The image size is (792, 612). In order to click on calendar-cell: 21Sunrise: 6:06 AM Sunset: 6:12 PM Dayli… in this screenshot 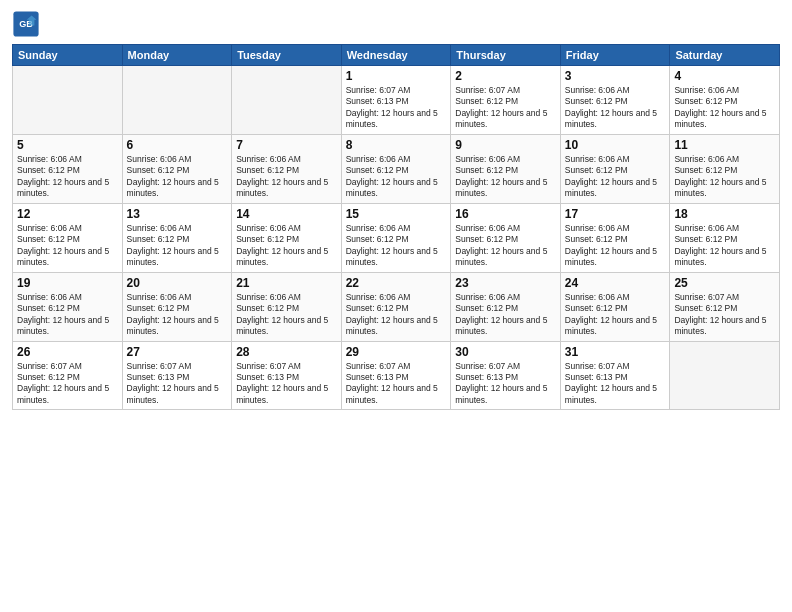, I will do `click(287, 306)`.